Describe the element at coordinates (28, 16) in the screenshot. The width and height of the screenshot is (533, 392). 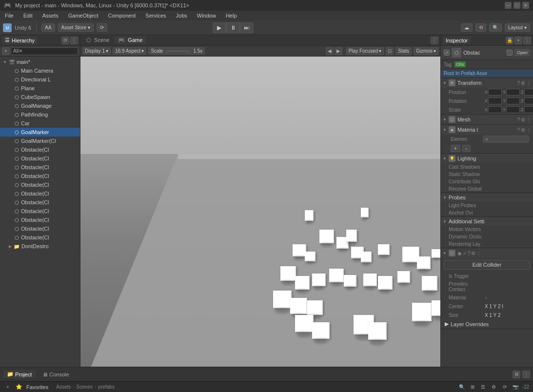
I see `menu-edit: Edit` at that location.